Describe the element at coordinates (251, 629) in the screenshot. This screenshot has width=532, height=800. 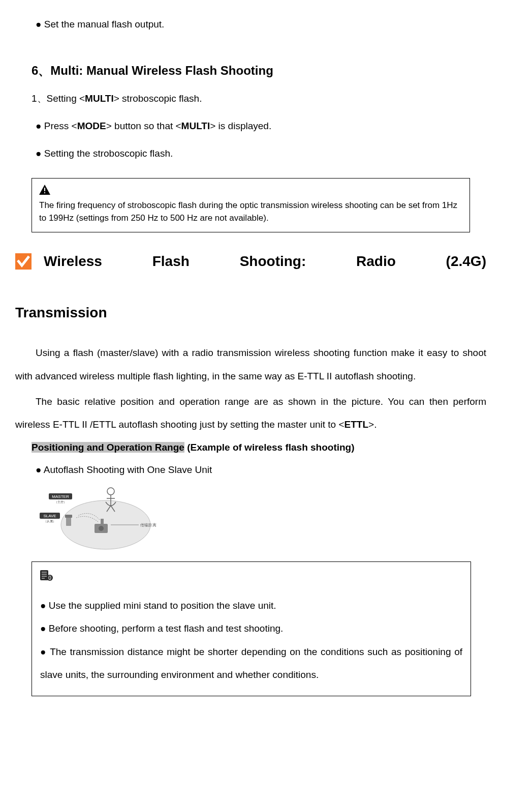
I see `info-box: 0 ● Use the supplied mini stand to posit…` at that location.